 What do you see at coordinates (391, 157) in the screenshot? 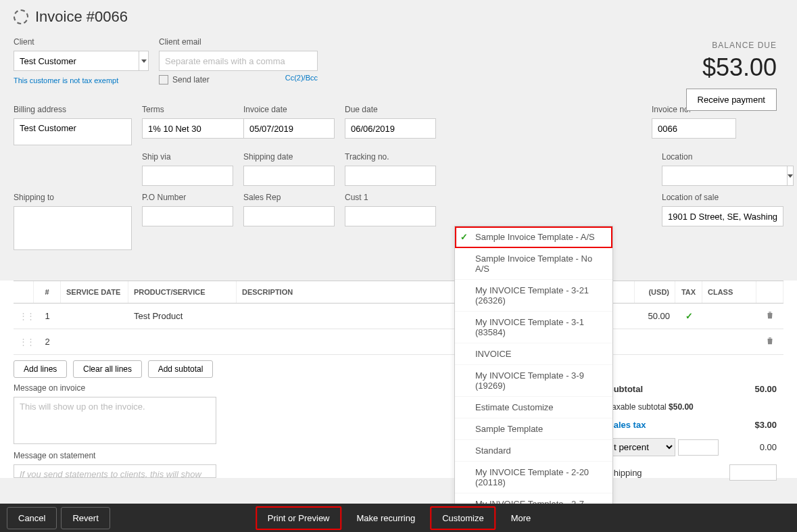
I see `tracking-label: Tracking no.` at bounding box center [391, 157].